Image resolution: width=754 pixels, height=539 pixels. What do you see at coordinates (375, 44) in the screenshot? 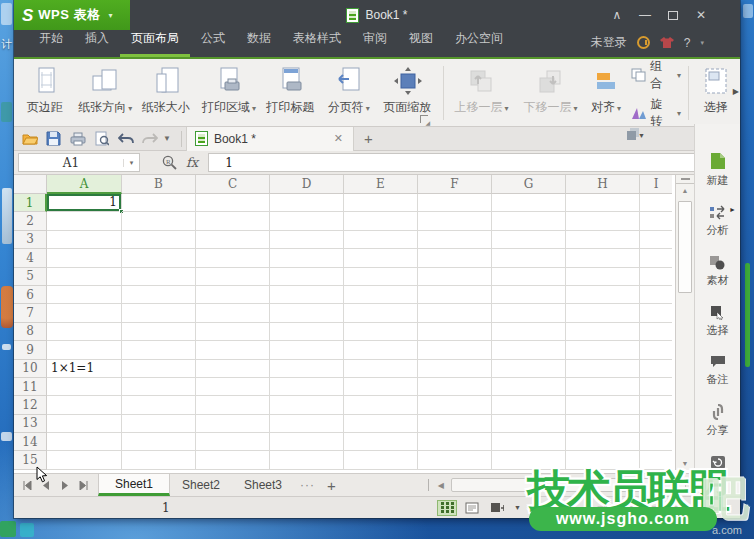
I see `tab-review: 审阅` at bounding box center [375, 44].